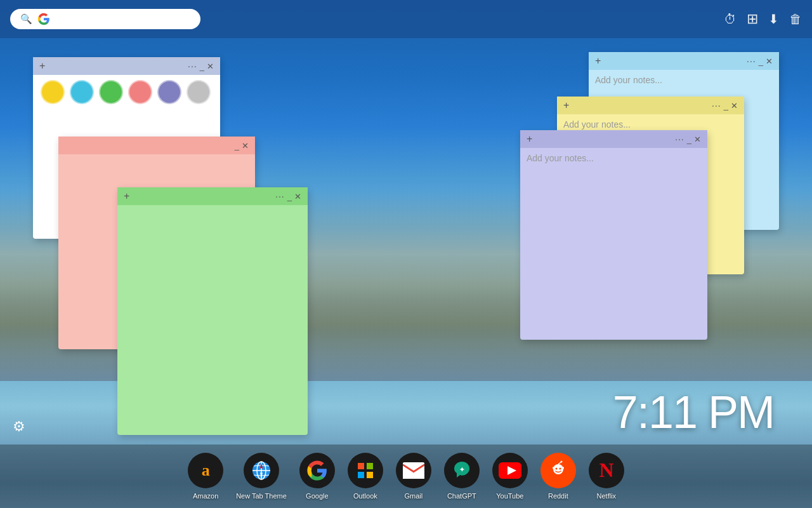  I want to click on chatgpt-dock-icon: ✦, so click(462, 471).